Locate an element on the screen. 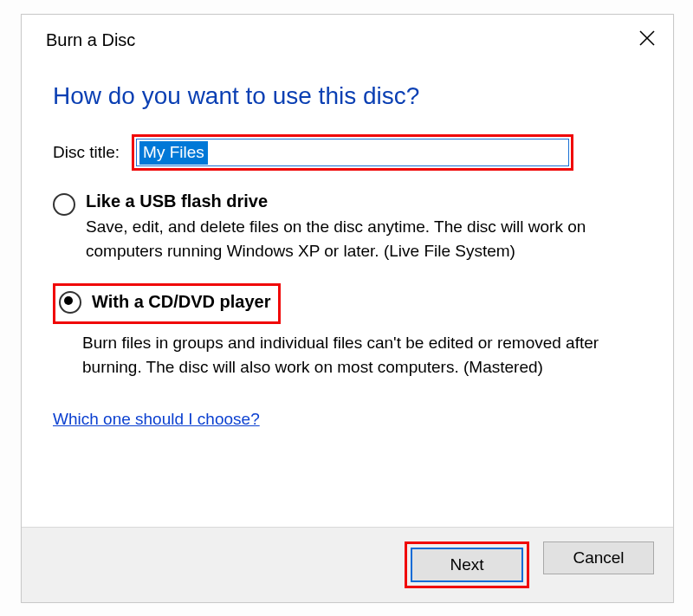  option-cd-dvd-highlight: With a CD/DVD player is located at coordinates (166, 303).